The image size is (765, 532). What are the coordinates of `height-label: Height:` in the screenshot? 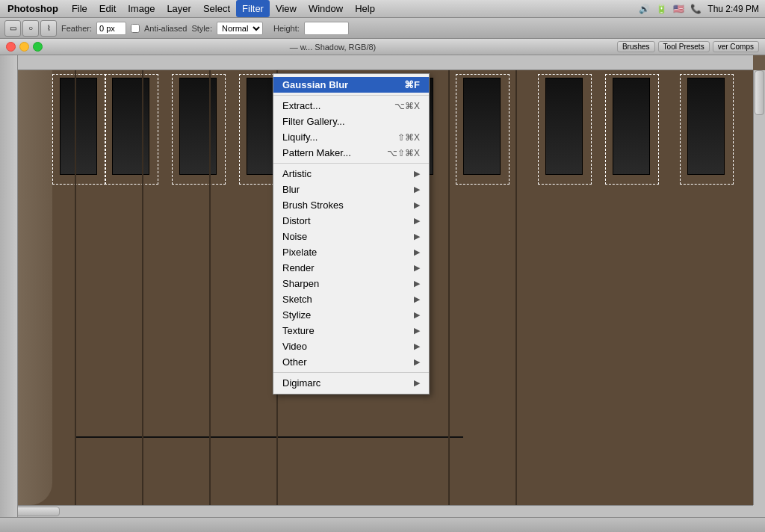 It's located at (287, 28).